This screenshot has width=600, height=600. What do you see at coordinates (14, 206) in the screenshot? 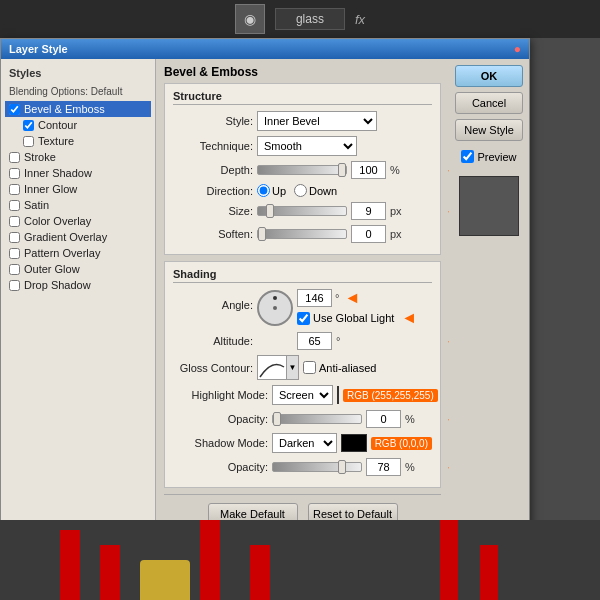
I see `satin-checkbox` at bounding box center [14, 206].